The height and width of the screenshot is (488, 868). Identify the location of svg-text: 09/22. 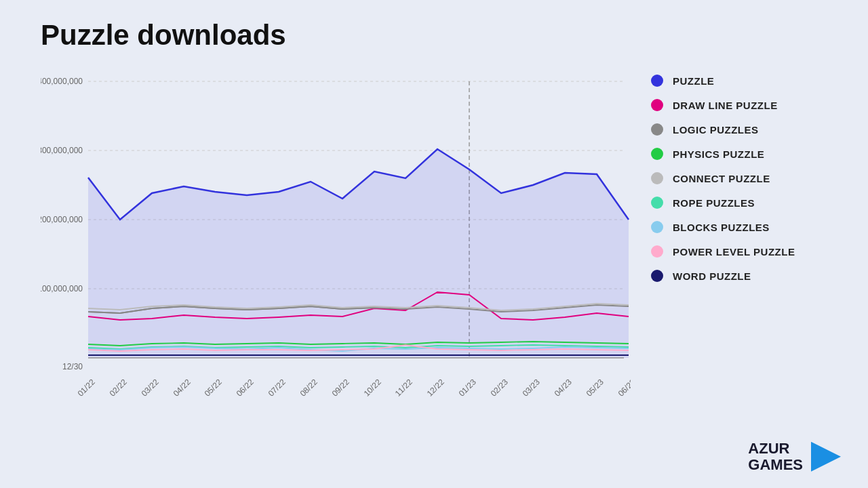
(340, 388).